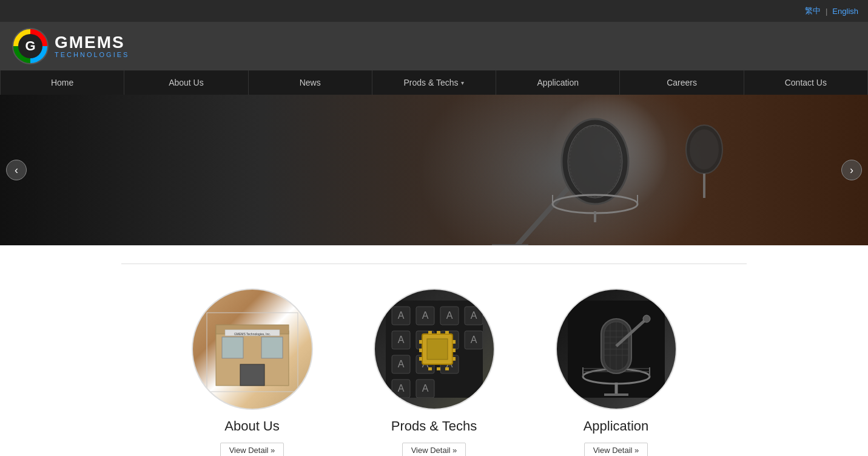  I want to click on card-prods-techs: A A A A A A A A A A A, so click(434, 372).